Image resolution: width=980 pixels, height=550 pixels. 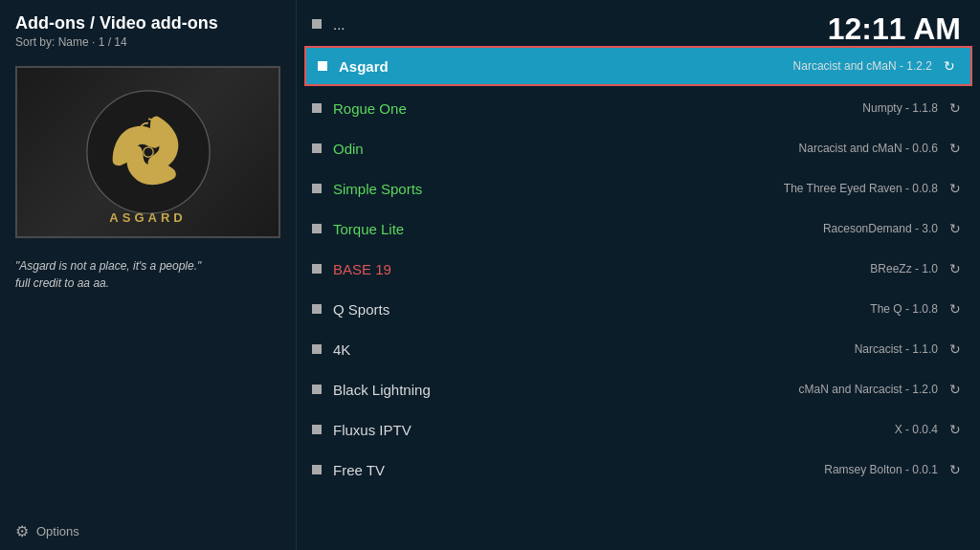 I want to click on header-section: Add-ons / Video add-ons Sort by: Name · …, so click(x=147, y=29).